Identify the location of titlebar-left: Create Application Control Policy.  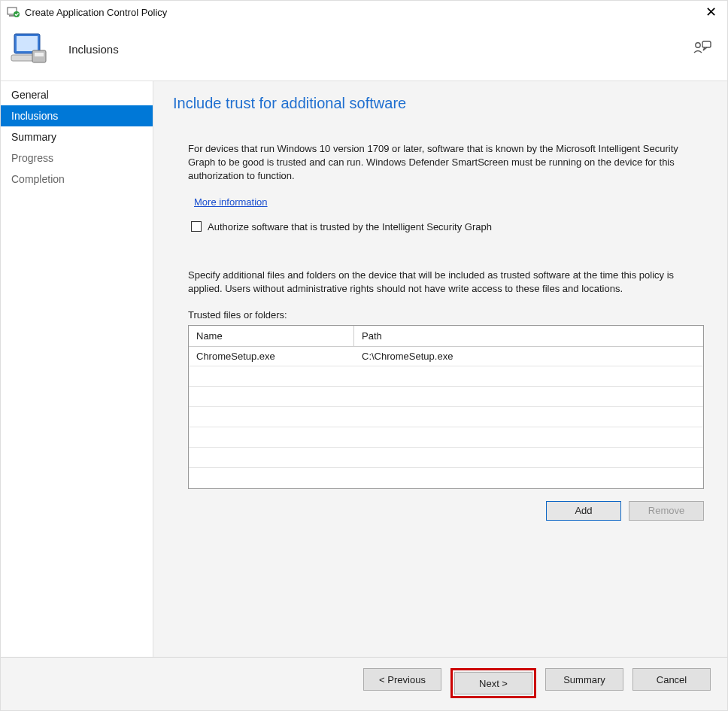
(87, 12).